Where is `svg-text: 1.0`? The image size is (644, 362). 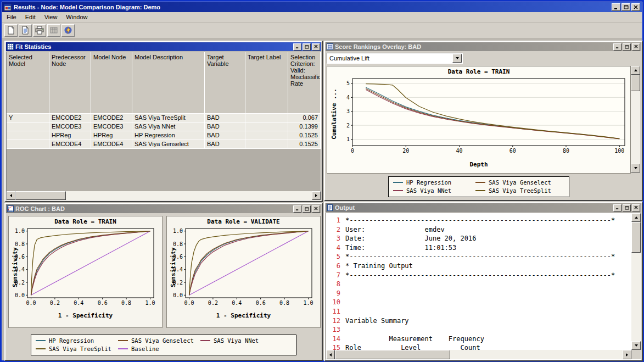
svg-text: 1.0 is located at coordinates (178, 231).